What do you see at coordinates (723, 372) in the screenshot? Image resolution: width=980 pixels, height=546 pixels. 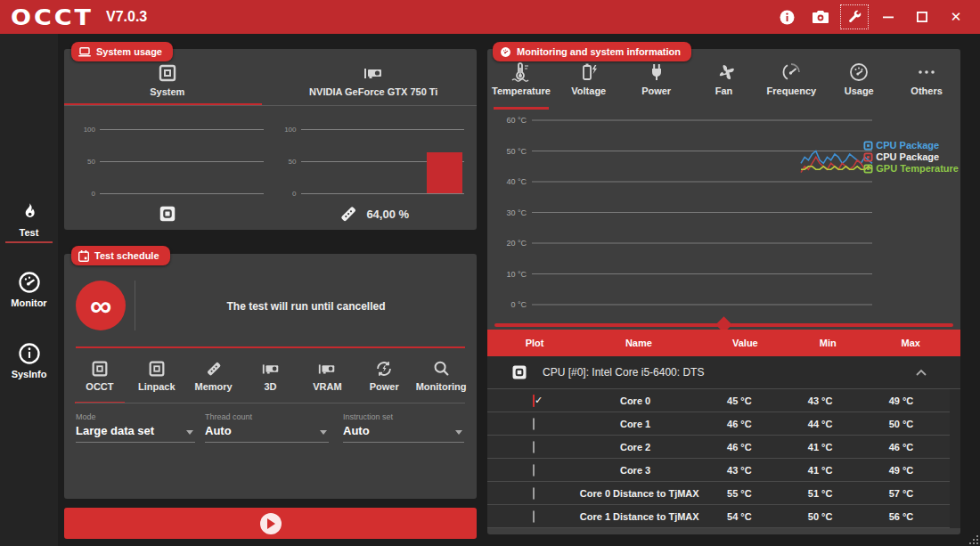 I see `cpu-group-row: CPU [#0]: Intel Core i5-6400: DTS` at bounding box center [723, 372].